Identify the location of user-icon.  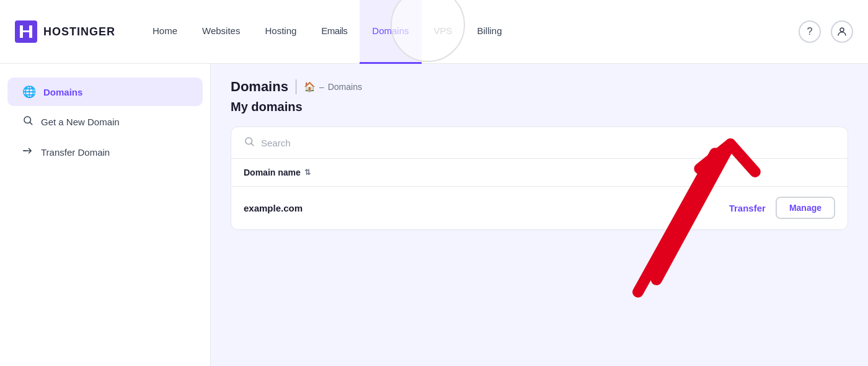
(842, 32).